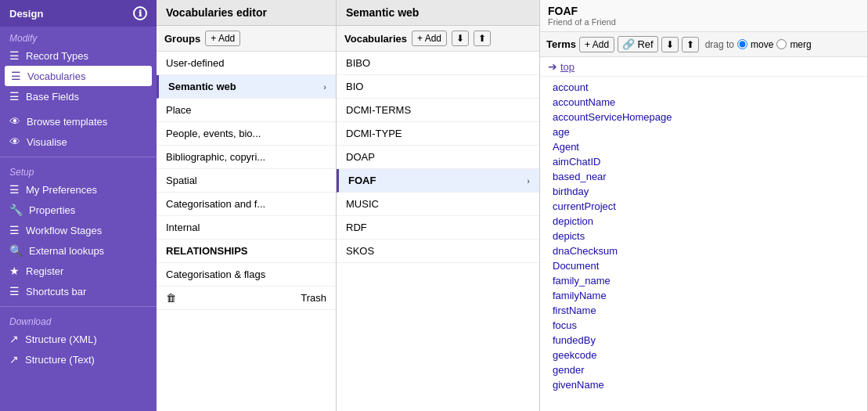 Image resolution: width=868 pixels, height=411 pixels. Describe the element at coordinates (429, 38) in the screenshot. I see `add-vocabulary-button: + Add` at that location.